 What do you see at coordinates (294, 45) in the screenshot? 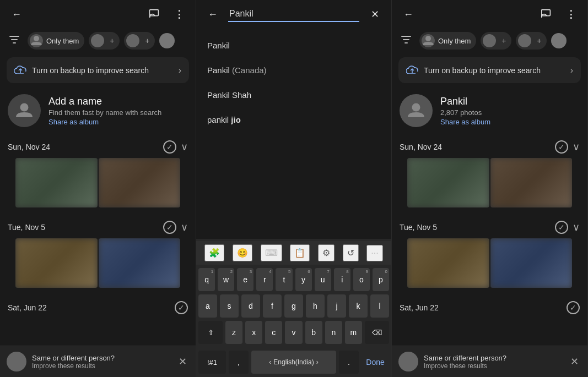
I see `search-result-0: Pankil` at bounding box center [294, 45].